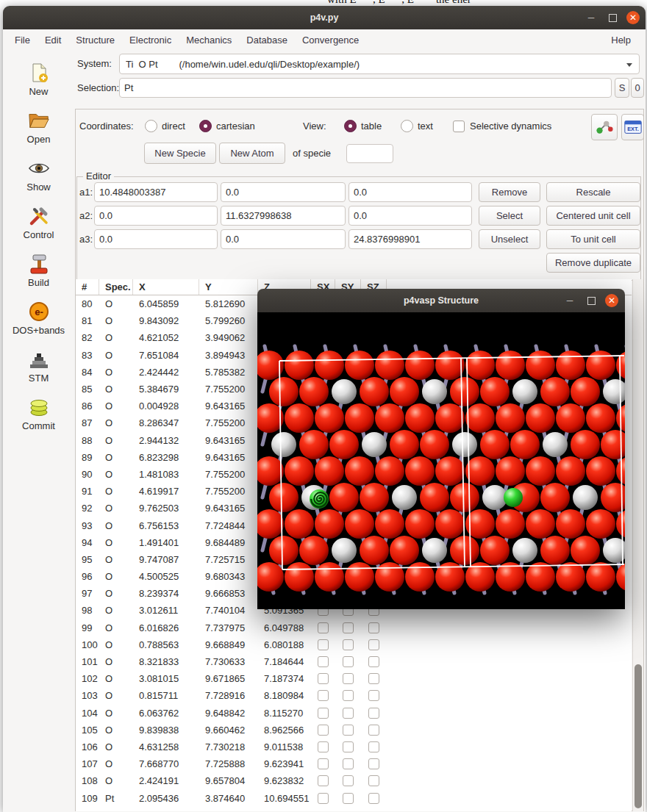  I want to click on selective-dynamics-checkbox, so click(459, 126).